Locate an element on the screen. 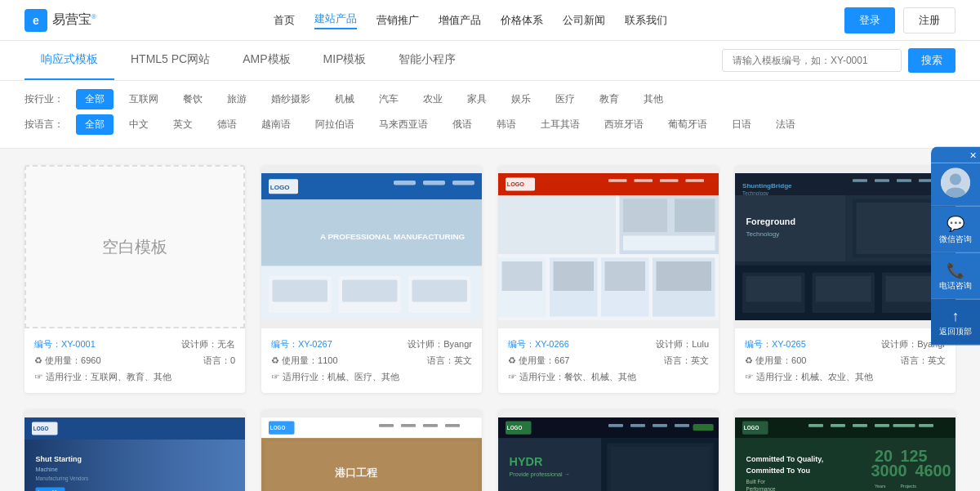 The height and width of the screenshot is (491, 980). language-tag-spanish: 西班牙语 is located at coordinates (624, 124).